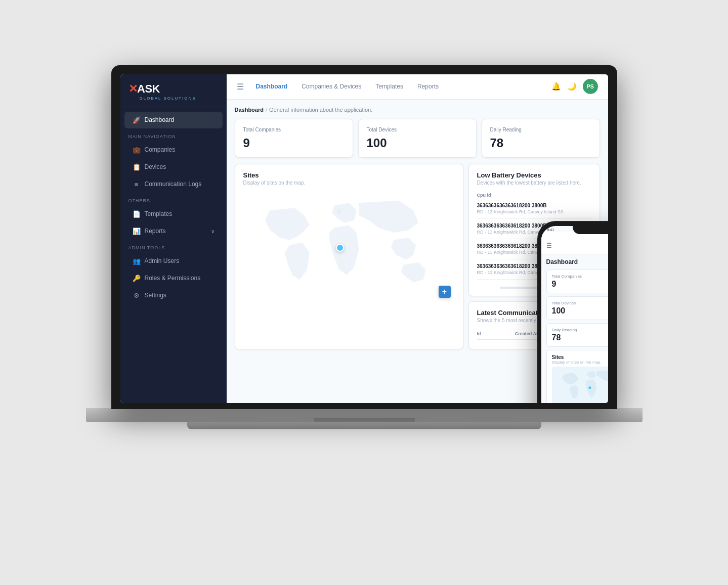  Describe the element at coordinates (575, 329) in the screenshot. I see `phone-content: Dashboard Total Companies 9 Total Device…` at that location.